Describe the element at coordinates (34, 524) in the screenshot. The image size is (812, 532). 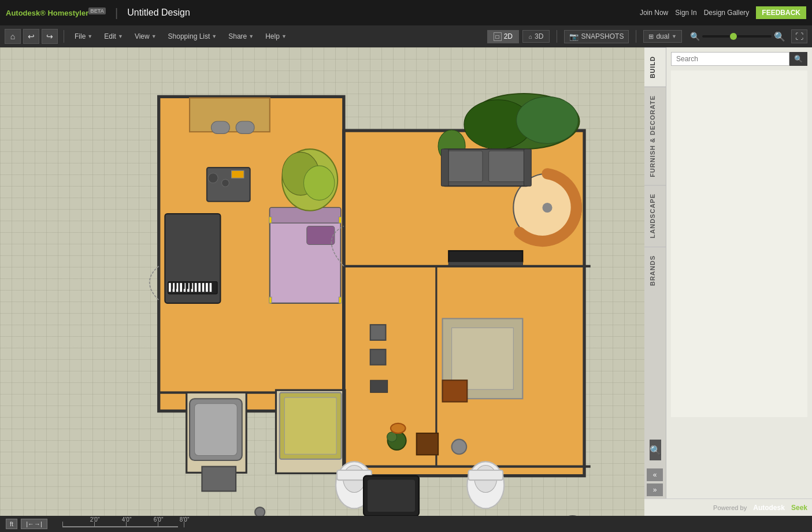
I see `ruler-icon: |←→|` at that location.